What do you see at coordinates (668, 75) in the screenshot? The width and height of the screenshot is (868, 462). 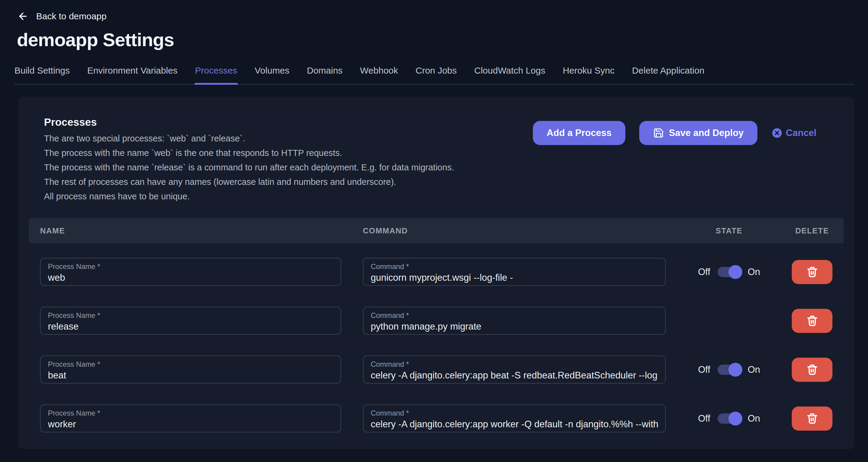 I see `tab-delete-application: Delete Application` at bounding box center [668, 75].